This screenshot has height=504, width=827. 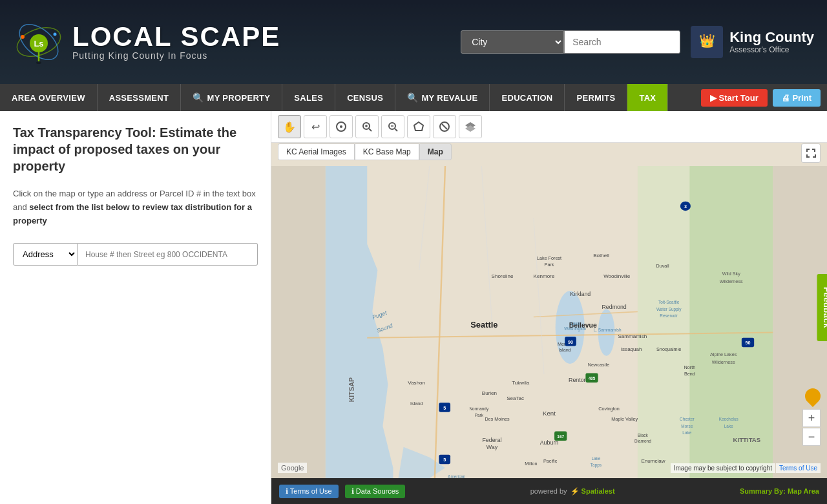 What do you see at coordinates (521, 383) in the screenshot?
I see `svg-text: Tukwila` at bounding box center [521, 383].